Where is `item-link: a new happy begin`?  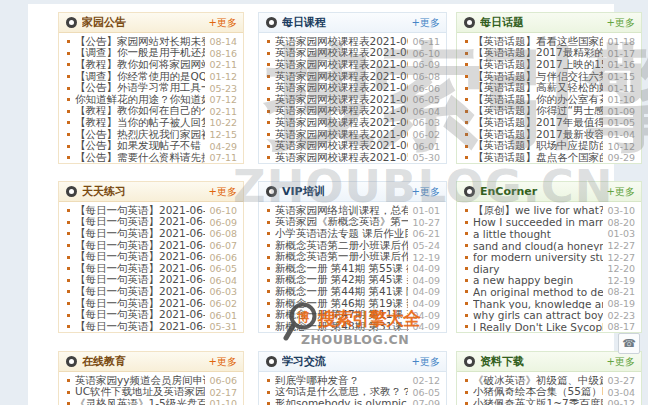
item-link: a new happy begin is located at coordinates (538, 281).